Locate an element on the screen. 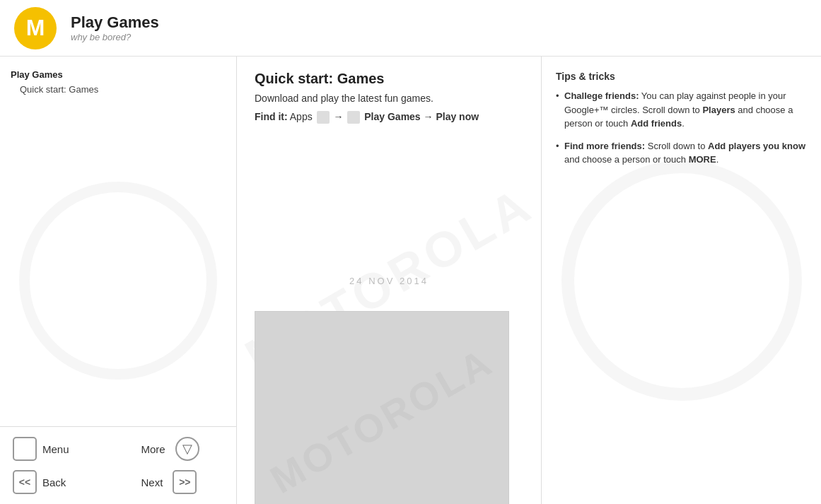 This screenshot has width=821, height=504. next-button: Next >> is located at coordinates (175, 482).